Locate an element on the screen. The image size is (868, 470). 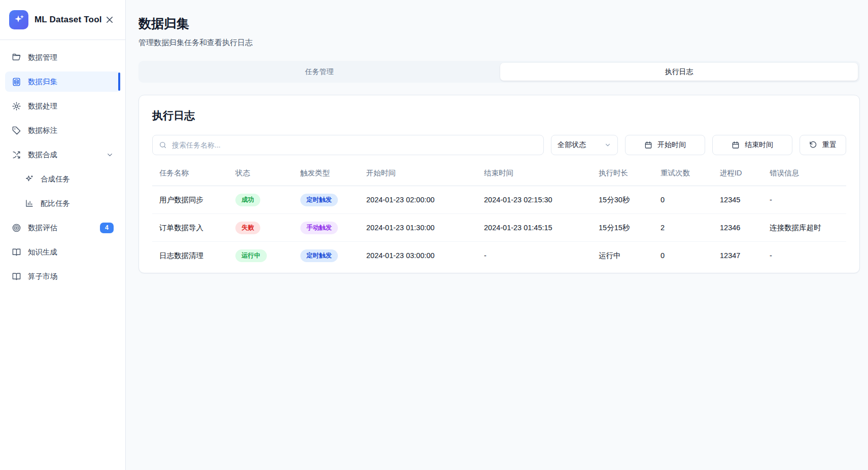
sparkles-logo-icon is located at coordinates (19, 20).